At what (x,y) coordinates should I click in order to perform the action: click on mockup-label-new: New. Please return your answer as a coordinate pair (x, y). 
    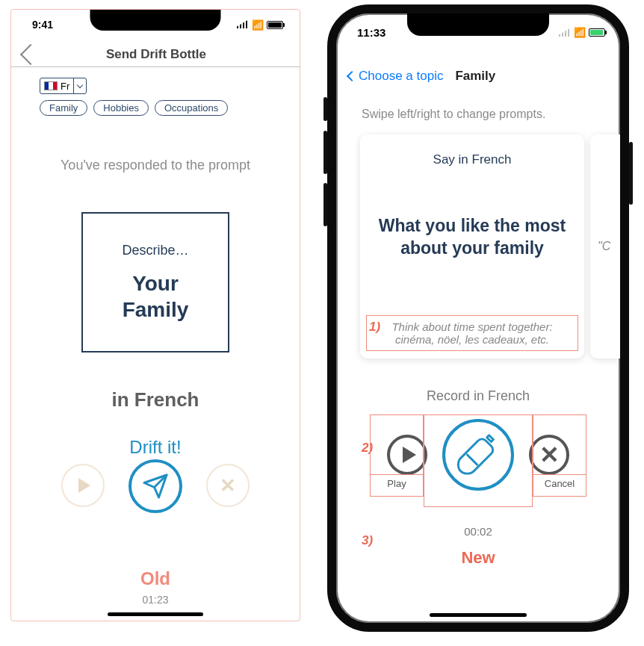
    Looking at the image, I should click on (478, 558).